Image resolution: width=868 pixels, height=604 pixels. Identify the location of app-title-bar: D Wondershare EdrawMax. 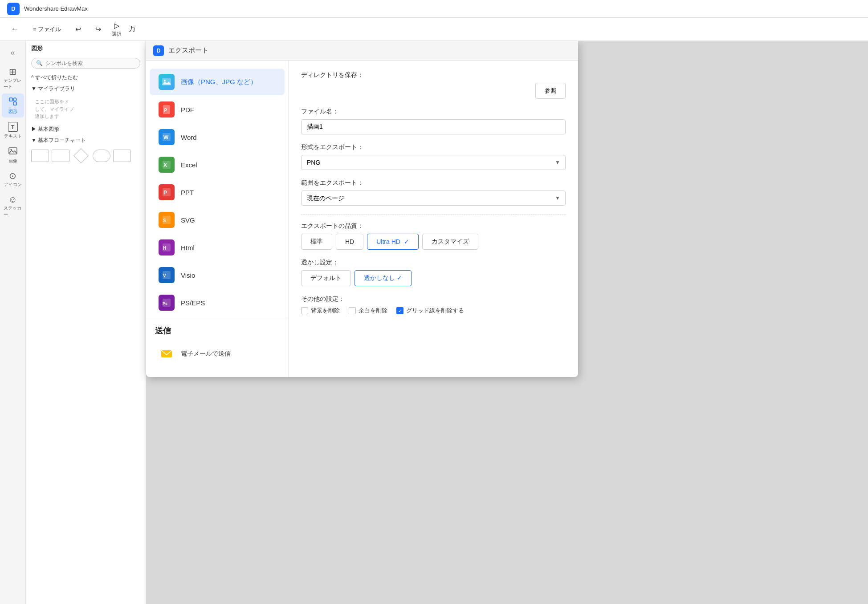
(434, 9).